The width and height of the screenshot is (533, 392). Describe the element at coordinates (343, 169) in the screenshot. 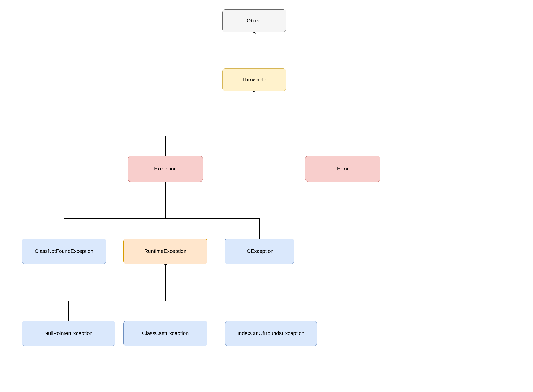

I see `node-error: Error` at that location.